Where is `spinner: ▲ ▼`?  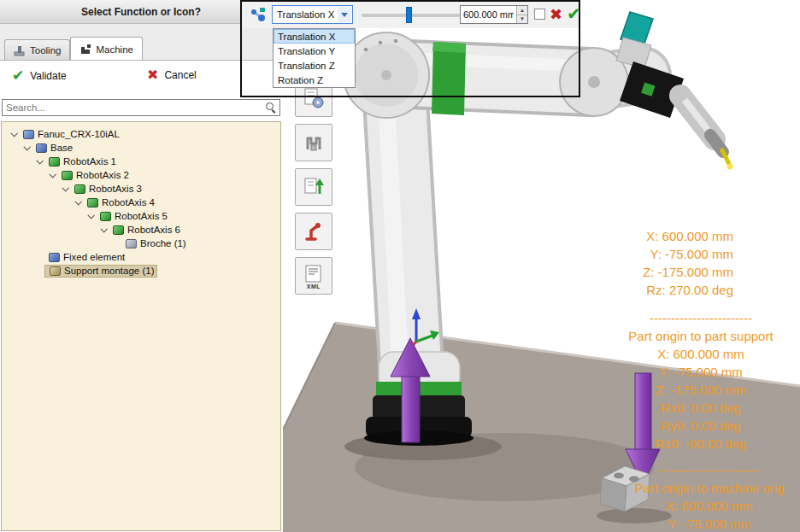 spinner: ▲ ▼ is located at coordinates (521, 15).